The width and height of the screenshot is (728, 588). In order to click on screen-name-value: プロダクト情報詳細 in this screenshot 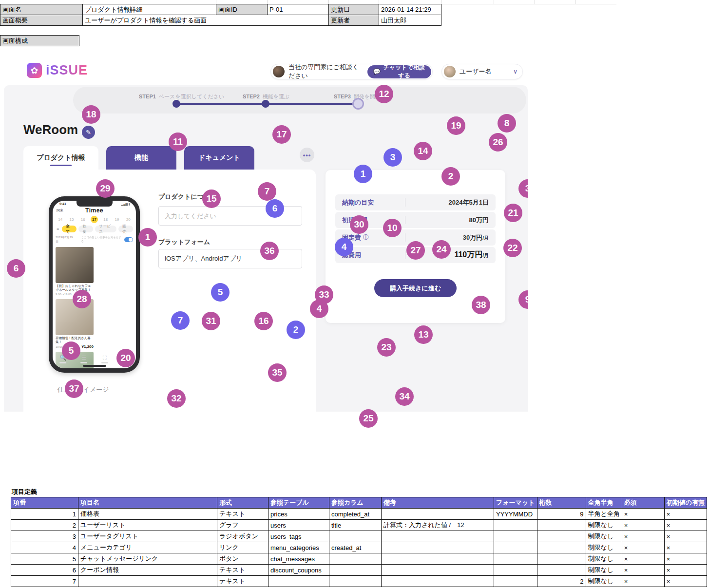, I will do `click(149, 10)`.